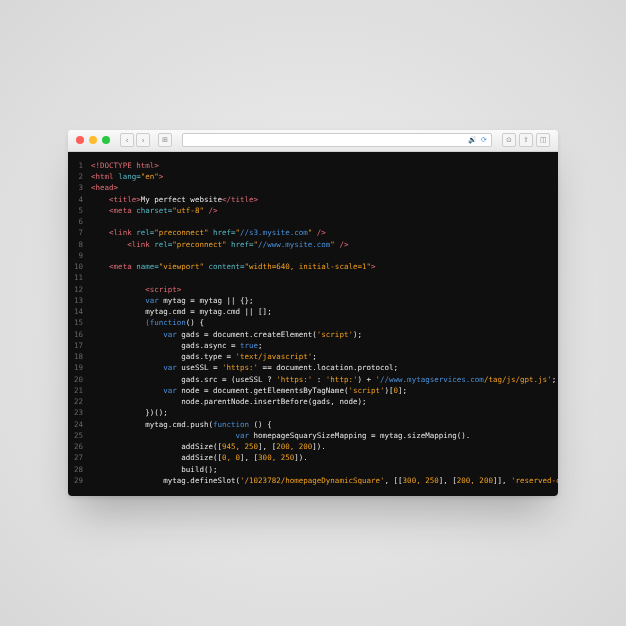 The image size is (626, 626). What do you see at coordinates (78, 200) in the screenshot?
I see `line-number: 4` at bounding box center [78, 200].